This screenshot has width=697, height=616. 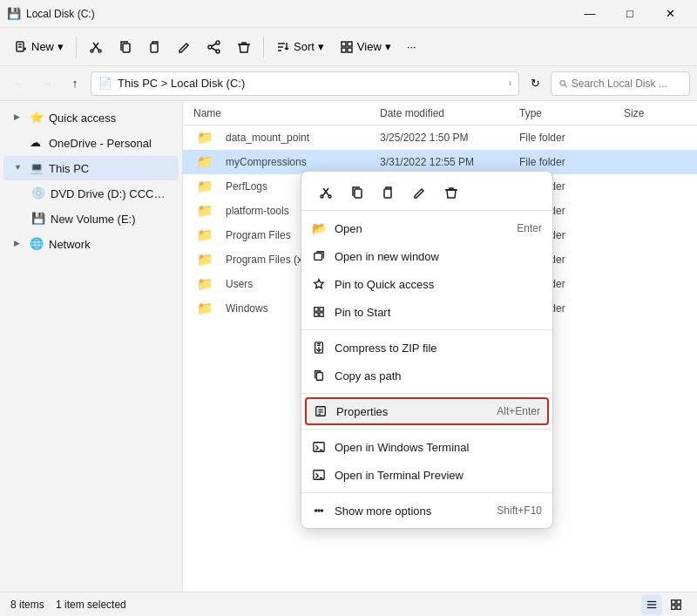 What do you see at coordinates (91, 244) in the screenshot?
I see `sidebar-item-network: ▶ 🌐 Network` at bounding box center [91, 244].